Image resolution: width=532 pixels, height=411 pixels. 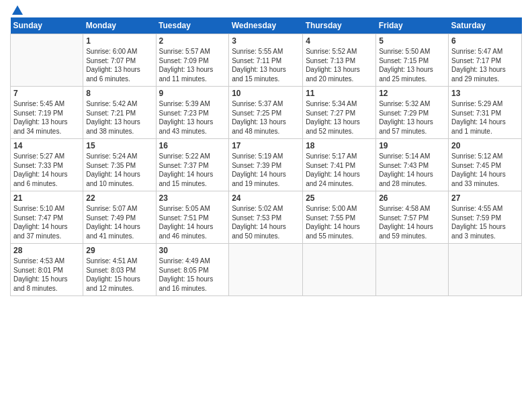 I want to click on day-cell: 7Sunrise: 5:45 AM Sunset: 7:19 PM Daylig…, so click(x=47, y=113).